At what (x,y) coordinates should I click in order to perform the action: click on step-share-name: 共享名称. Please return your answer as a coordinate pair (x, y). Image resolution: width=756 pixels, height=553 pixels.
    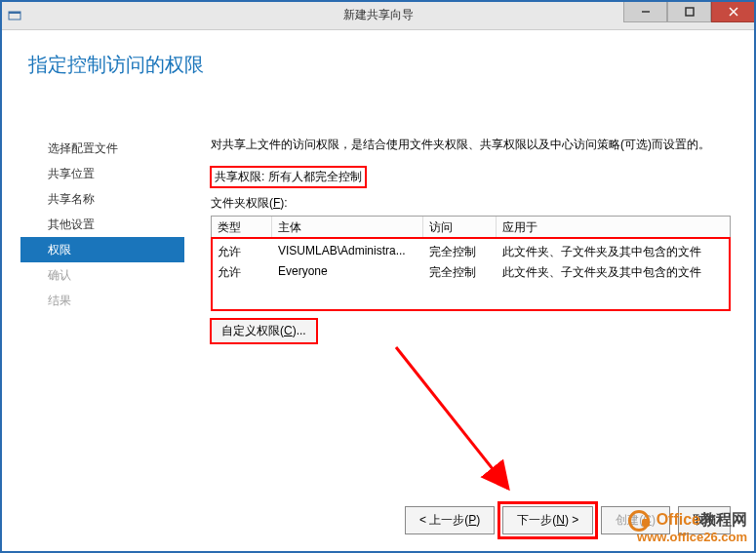
    Looking at the image, I should click on (106, 199).